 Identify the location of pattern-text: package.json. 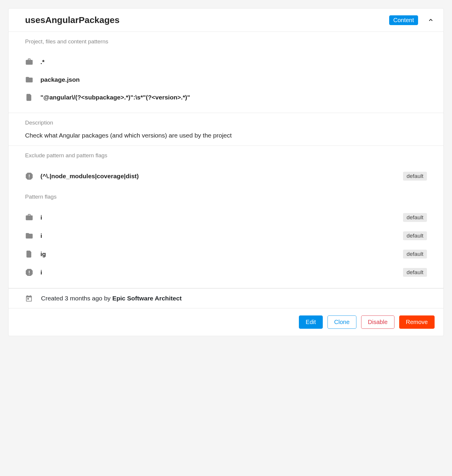
(234, 80).